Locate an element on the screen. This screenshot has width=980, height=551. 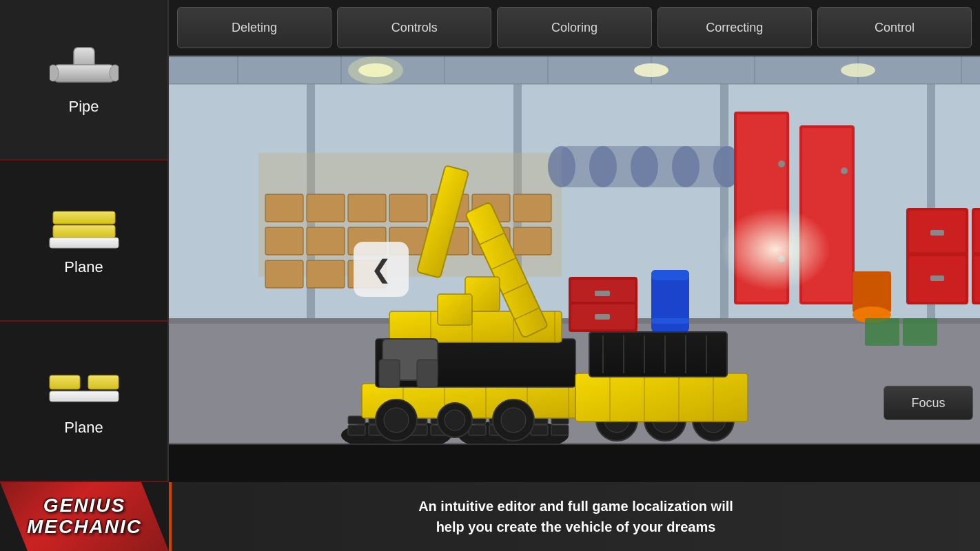
bottom-action-bar is located at coordinates (575, 463).